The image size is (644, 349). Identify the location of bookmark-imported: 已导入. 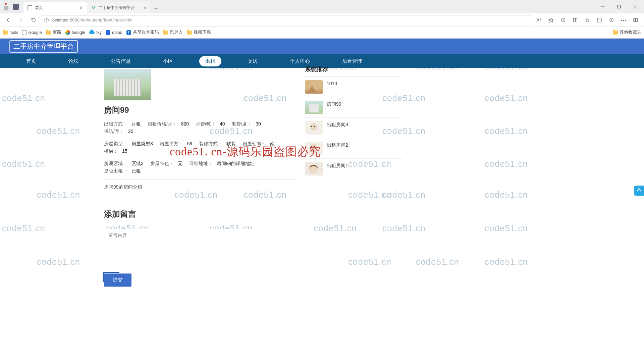
(173, 32).